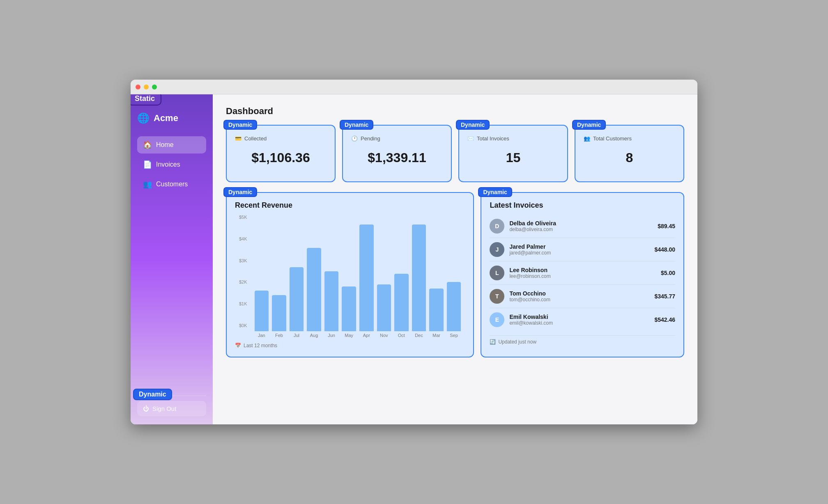  I want to click on power-icon: ⏻, so click(146, 409).